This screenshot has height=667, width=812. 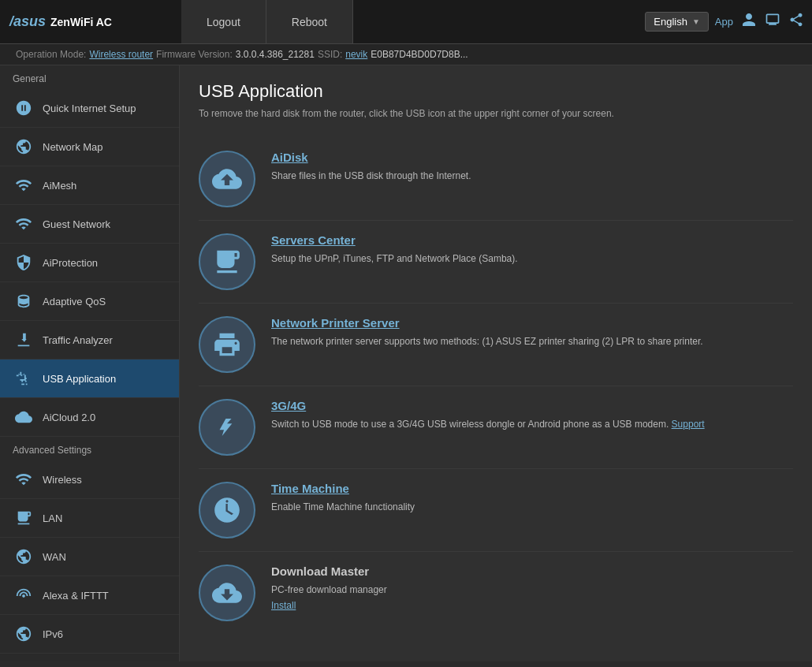 What do you see at coordinates (50, 54) in the screenshot?
I see `operation-mode-label: Operation Mode:` at bounding box center [50, 54].